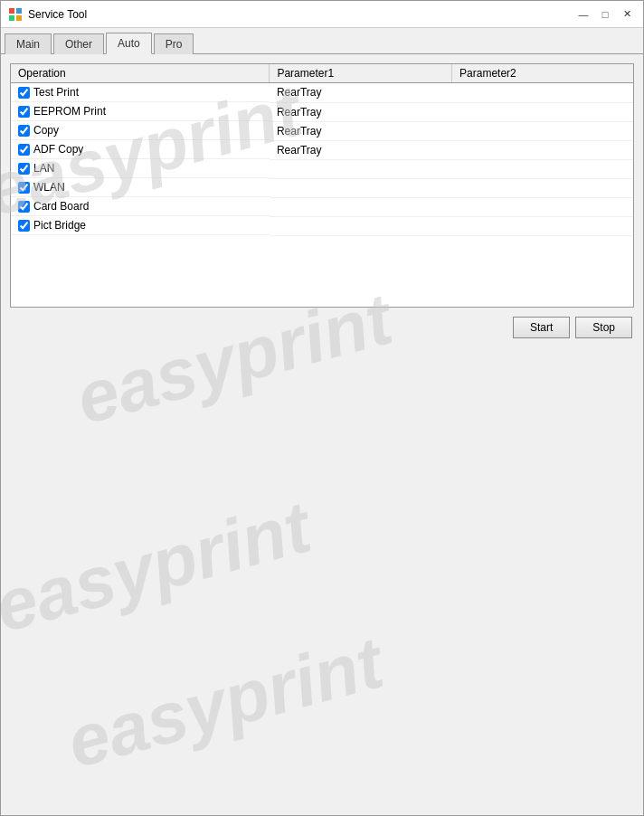 The height and width of the screenshot is (816, 644). What do you see at coordinates (128, 43) in the screenshot?
I see `tab-auto: Auto` at bounding box center [128, 43].